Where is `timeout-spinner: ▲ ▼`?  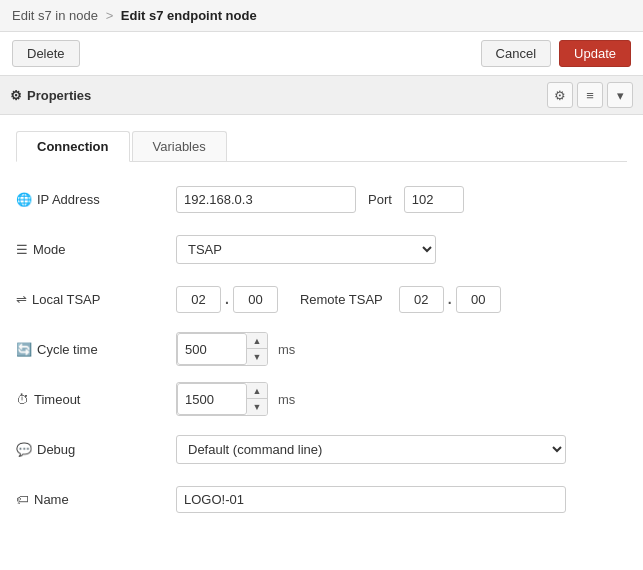
timeout-spinner: ▲ ▼ is located at coordinates (222, 399).